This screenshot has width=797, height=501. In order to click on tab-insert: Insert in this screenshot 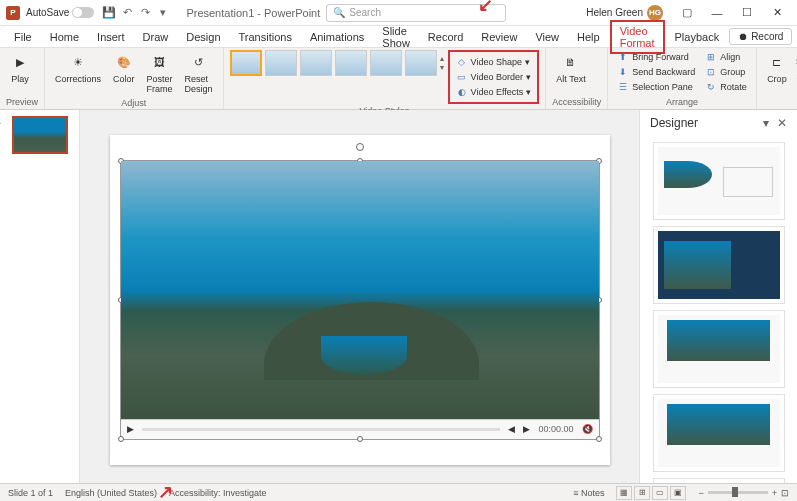, I will do `click(111, 37)`.